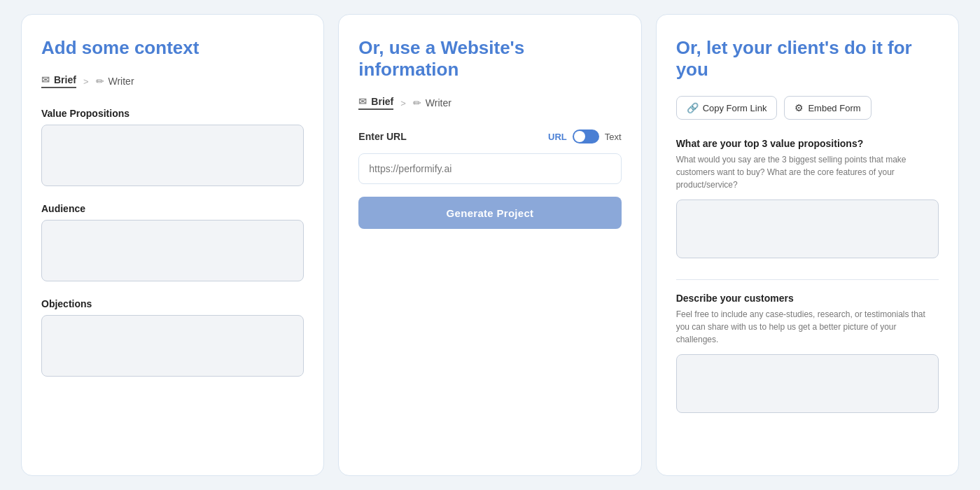 The height and width of the screenshot is (490, 980). What do you see at coordinates (808, 144) in the screenshot?
I see `question1-title: What are your top 3 value propositions?` at bounding box center [808, 144].